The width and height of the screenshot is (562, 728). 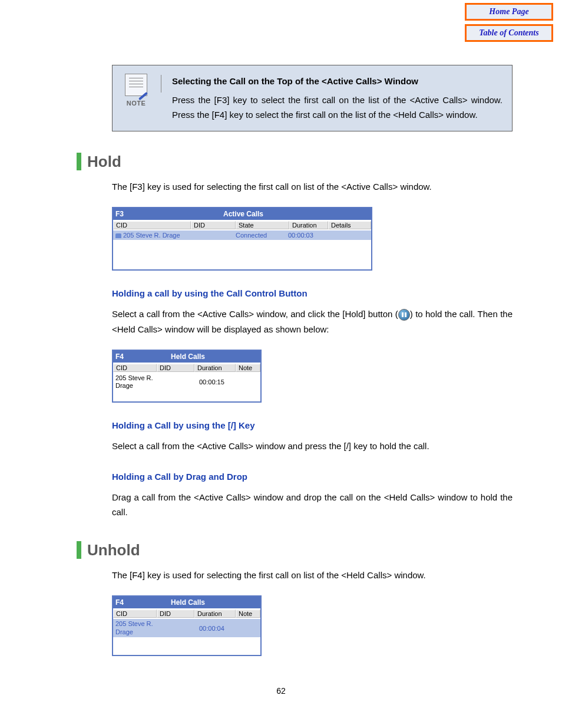 What do you see at coordinates (118, 236) in the screenshot?
I see `call-icon` at bounding box center [118, 236].